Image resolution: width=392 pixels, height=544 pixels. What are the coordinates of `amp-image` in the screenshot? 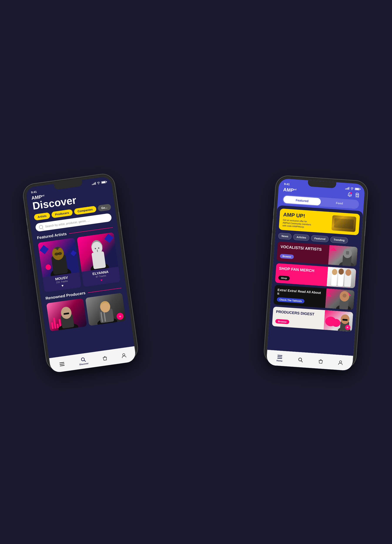 It's located at (344, 224).